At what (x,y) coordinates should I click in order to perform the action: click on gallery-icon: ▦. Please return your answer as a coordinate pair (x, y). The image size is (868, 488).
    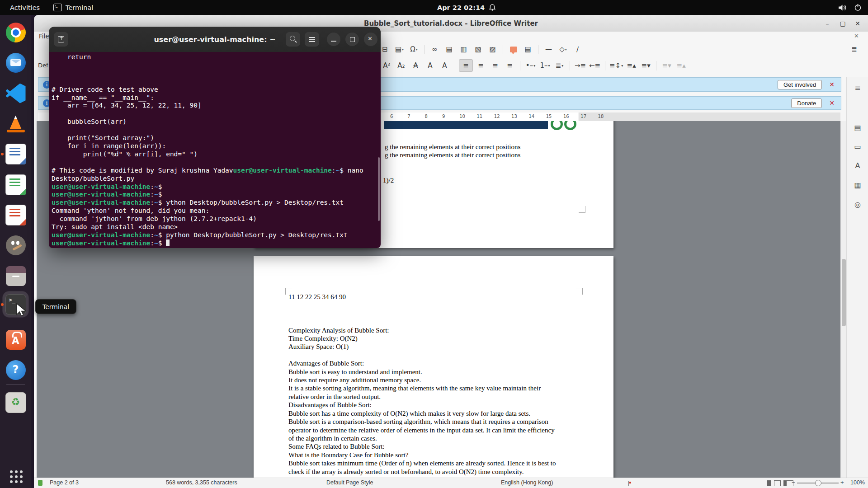
    Looking at the image, I should click on (857, 185).